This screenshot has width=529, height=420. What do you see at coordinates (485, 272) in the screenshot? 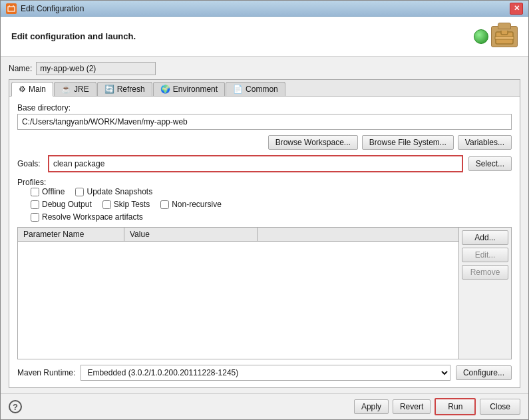
I see `remove-param-button: Remove` at bounding box center [485, 272].